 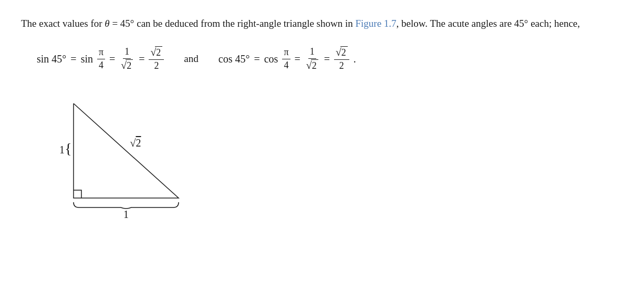 What do you see at coordinates (127, 65) in the screenshot?
I see `sqrt2-denominator: √ 2` at bounding box center [127, 65].